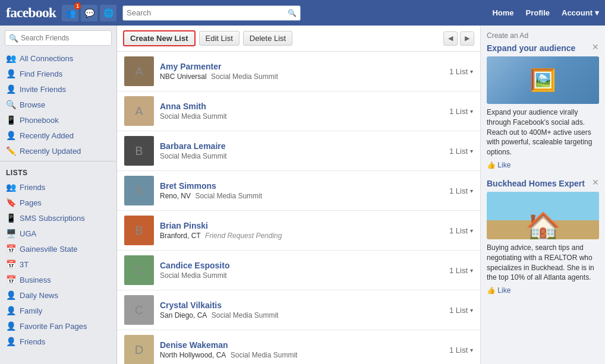 Image resolution: width=605 pixels, height=364 pixels. I want to click on ad1-like-button: 👍 Like, so click(543, 165).